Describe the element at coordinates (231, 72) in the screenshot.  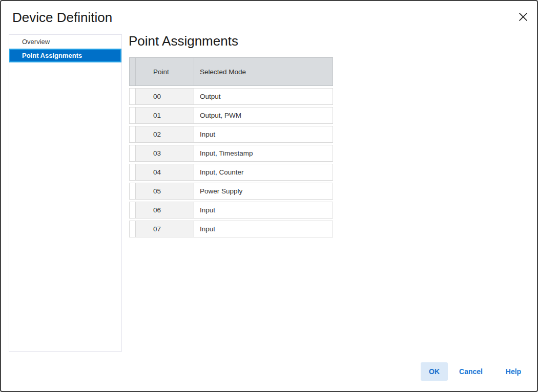
I see `table-header-row: Point Selected Mode` at that location.